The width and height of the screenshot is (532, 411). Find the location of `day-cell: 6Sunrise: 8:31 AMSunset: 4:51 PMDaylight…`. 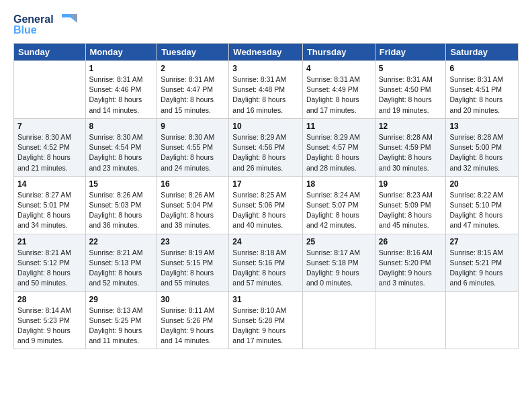

day-cell: 6Sunrise: 8:31 AMSunset: 4:51 PMDaylight… is located at coordinates (482, 90).